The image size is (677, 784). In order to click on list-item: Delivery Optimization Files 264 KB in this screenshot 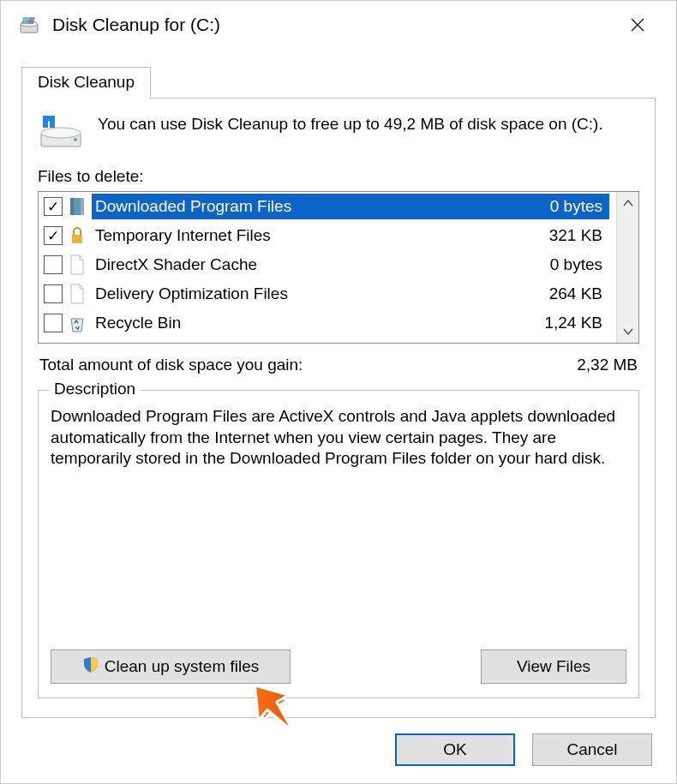, I will do `click(327, 294)`.